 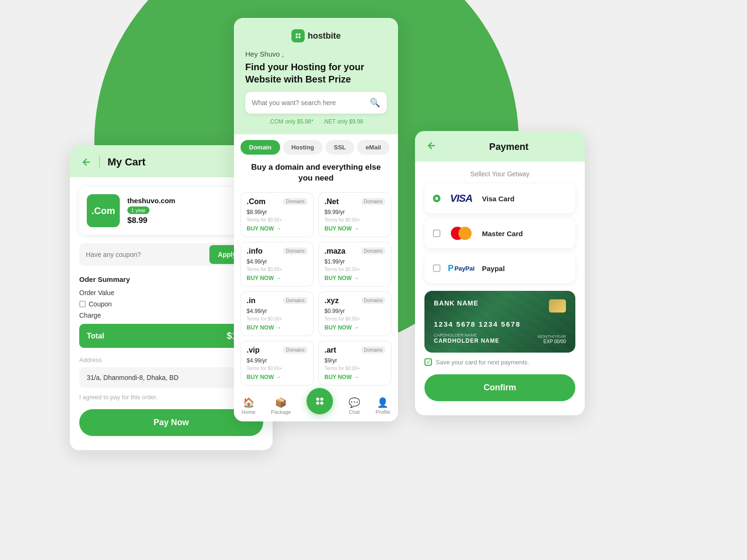 What do you see at coordinates (335, 251) in the screenshot?
I see `domain-ext-maza: .maza` at bounding box center [335, 251].